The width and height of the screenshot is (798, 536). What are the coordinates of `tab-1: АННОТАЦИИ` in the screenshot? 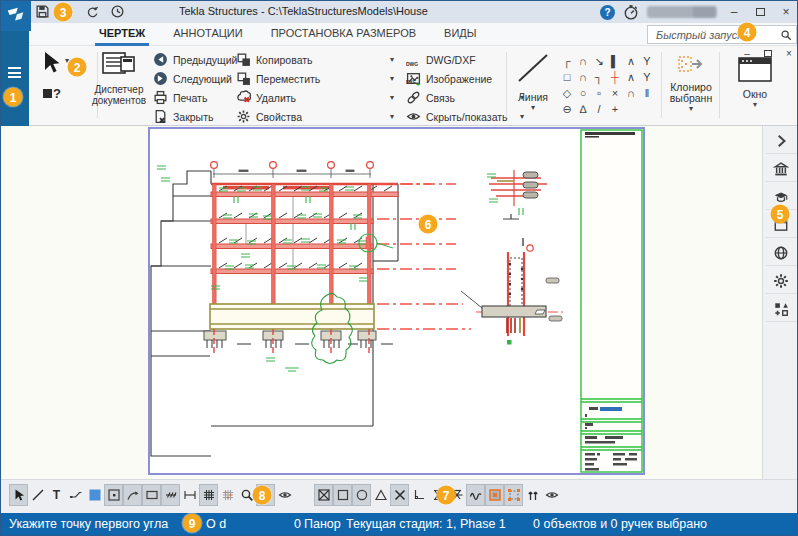 It's located at (208, 34).